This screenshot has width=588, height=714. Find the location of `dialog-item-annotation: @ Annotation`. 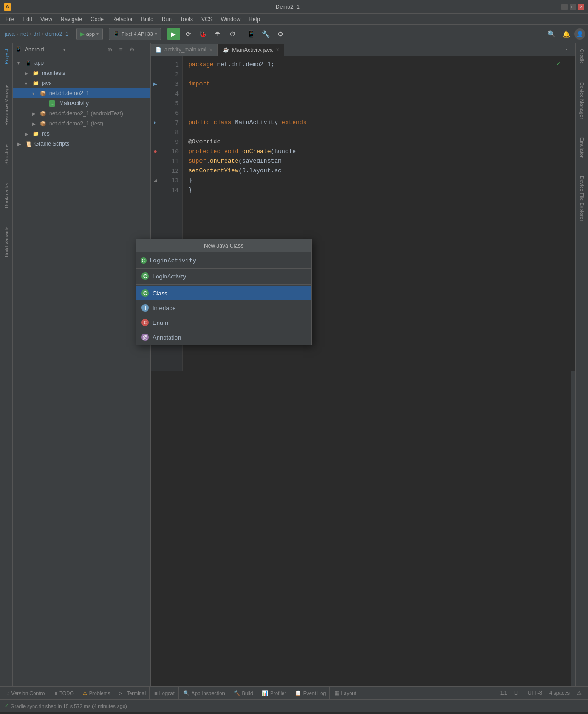

dialog-item-annotation: @ Annotation is located at coordinates (224, 337).